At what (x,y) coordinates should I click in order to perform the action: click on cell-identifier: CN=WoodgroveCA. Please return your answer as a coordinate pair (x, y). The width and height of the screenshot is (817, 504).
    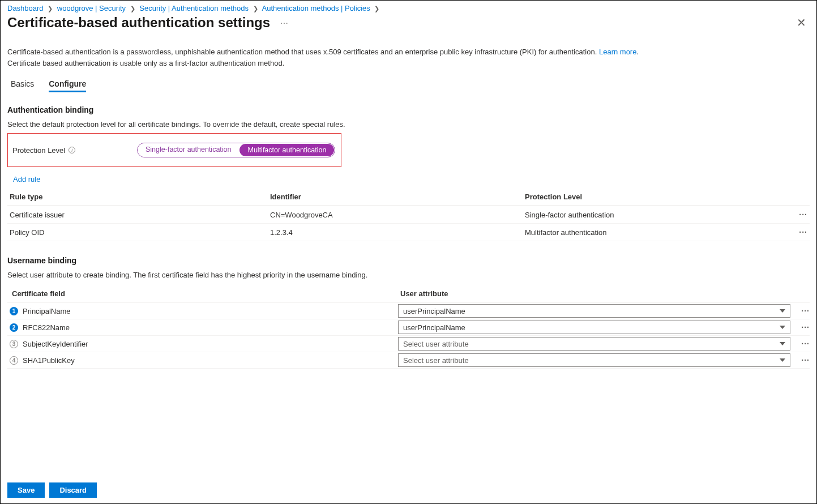
    Looking at the image, I should click on (397, 215).